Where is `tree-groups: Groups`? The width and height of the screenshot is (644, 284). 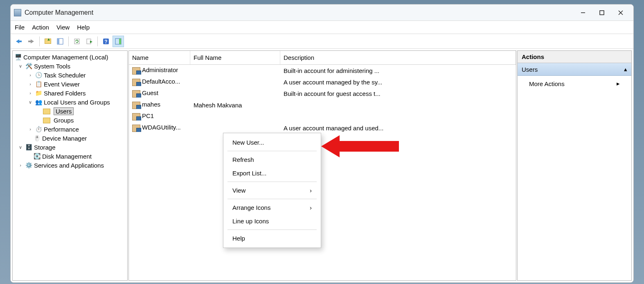 tree-groups: Groups is located at coordinates (70, 120).